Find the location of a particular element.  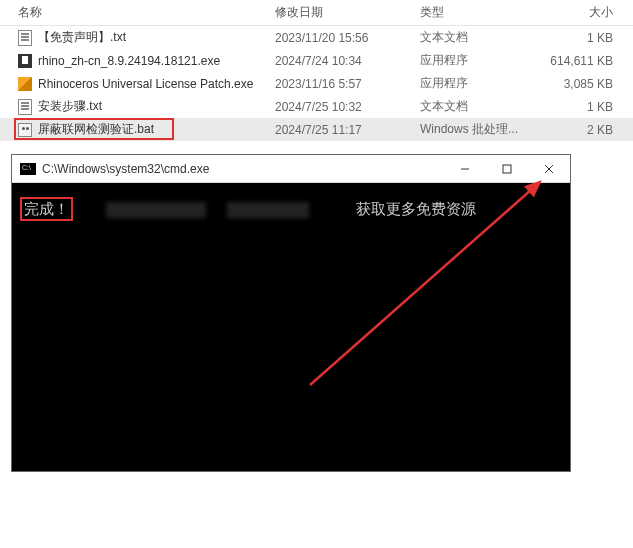

minimize-button is located at coordinates (465, 168).